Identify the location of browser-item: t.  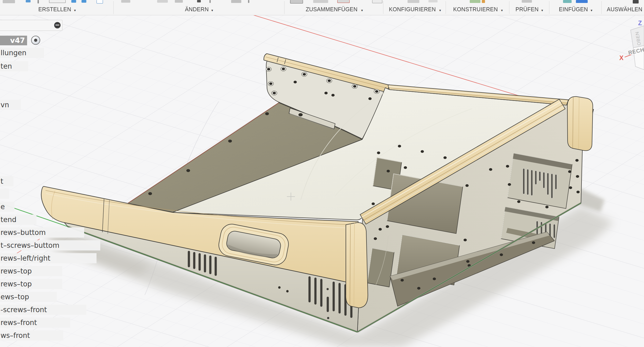
(7, 181).